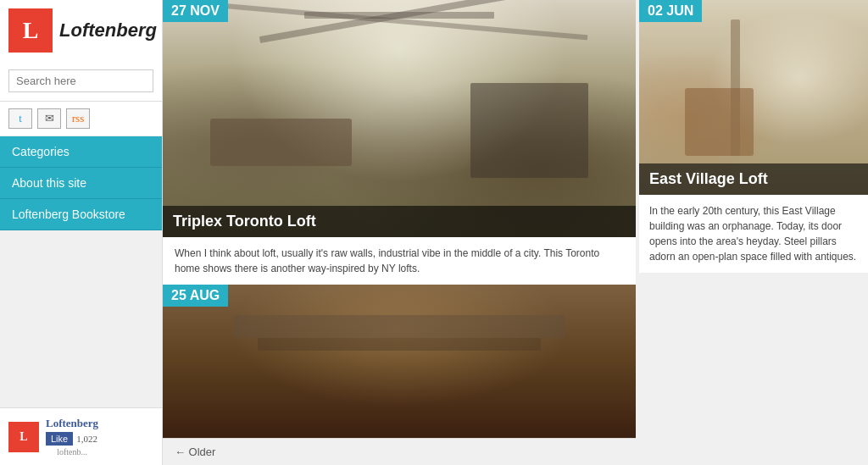 This screenshot has height=465, width=868. I want to click on triplex-excerpt: When I think about loft, usually it's ra…, so click(399, 261).